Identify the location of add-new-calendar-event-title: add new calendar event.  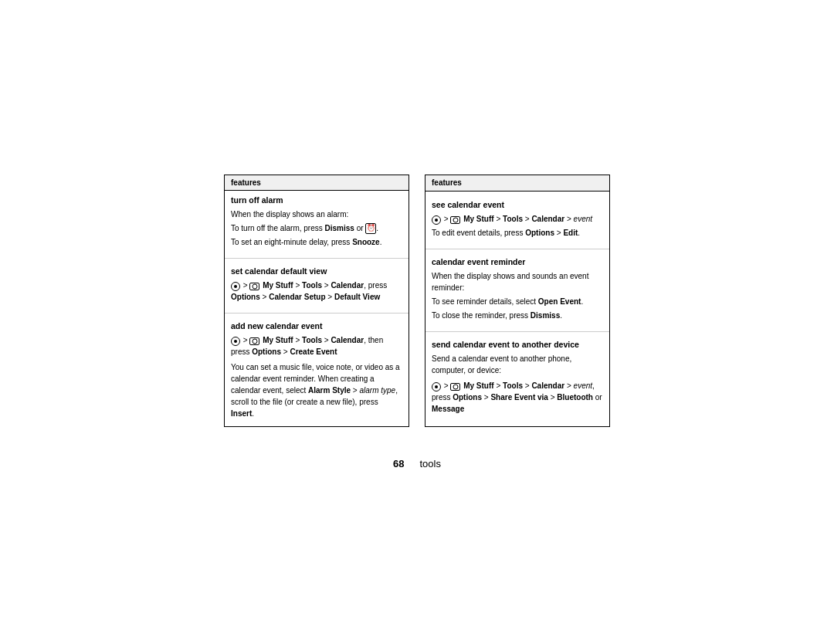
(317, 324).